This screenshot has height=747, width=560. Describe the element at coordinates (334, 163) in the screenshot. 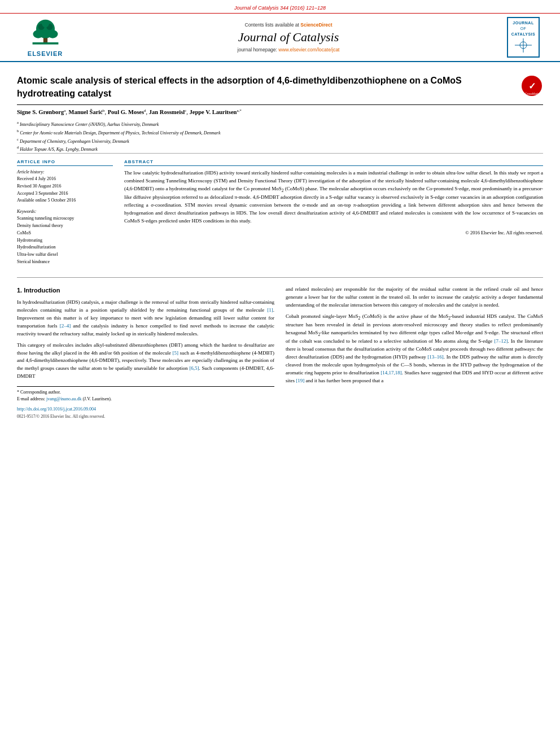

I see `abstract-label: ABSTRACT` at that location.